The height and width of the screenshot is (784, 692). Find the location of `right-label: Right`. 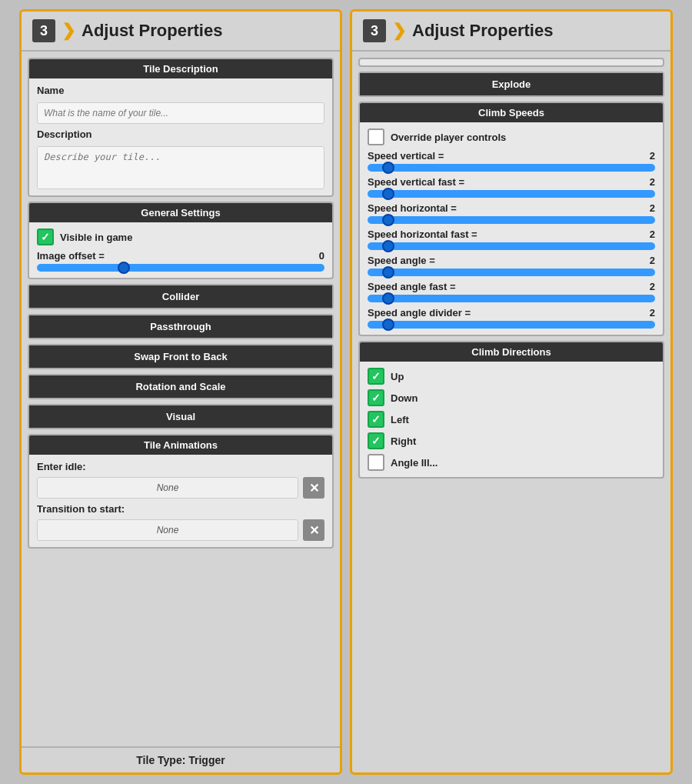

right-label: Right is located at coordinates (403, 442).